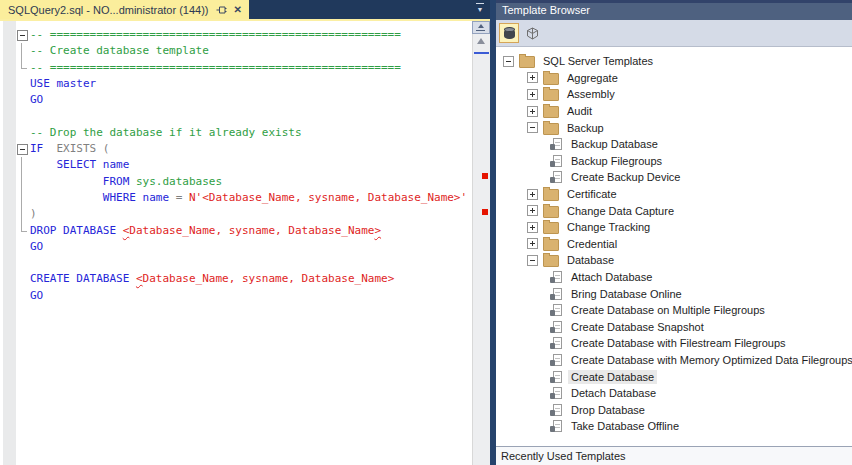  Describe the element at coordinates (236, 198) in the screenshot. I see `code-line: WHERE name = N'<Database_Name, sysname, …` at that location.